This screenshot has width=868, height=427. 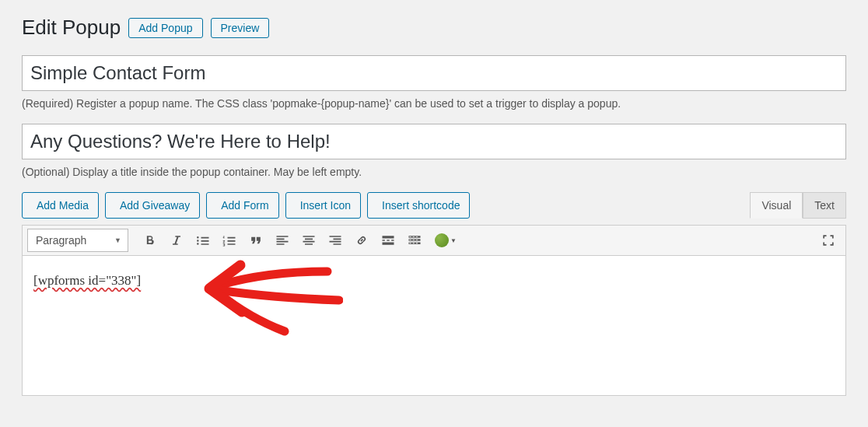 What do you see at coordinates (229, 240) in the screenshot?
I see `numbered-list-icon` at bounding box center [229, 240].